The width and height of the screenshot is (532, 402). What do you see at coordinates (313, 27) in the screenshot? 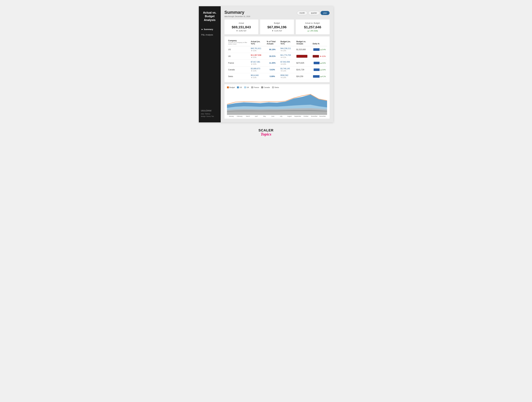
I see `kpi-avb-value: $1,257,646` at bounding box center [313, 27].